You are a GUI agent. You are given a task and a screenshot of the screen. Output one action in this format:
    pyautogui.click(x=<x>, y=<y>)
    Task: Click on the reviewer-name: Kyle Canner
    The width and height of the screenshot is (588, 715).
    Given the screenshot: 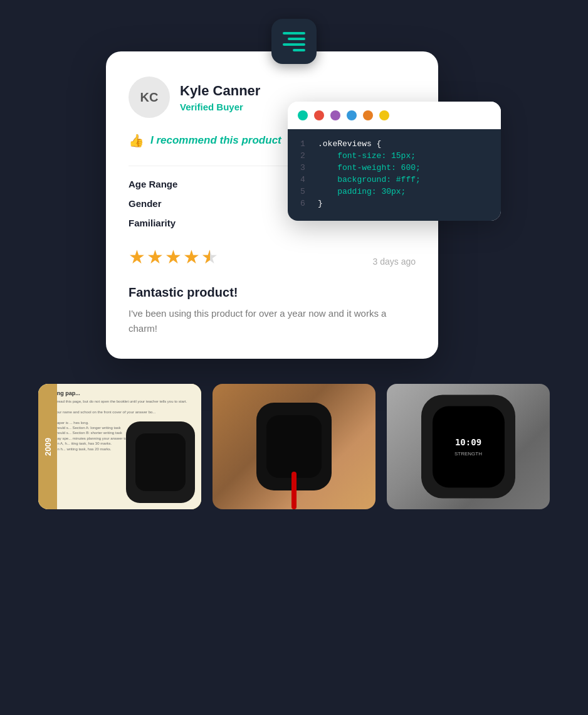 What is the action you would take?
    pyautogui.click(x=220, y=91)
    